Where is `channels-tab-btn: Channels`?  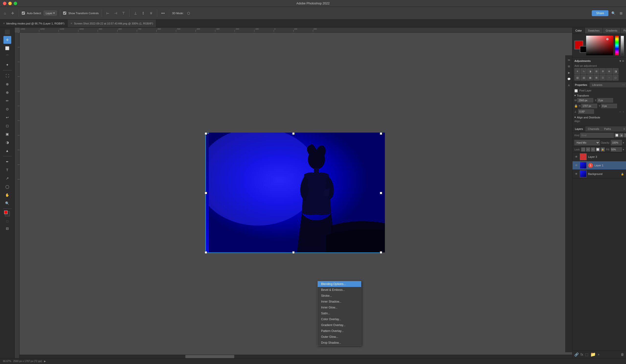 channels-tab-btn: Channels is located at coordinates (594, 129).